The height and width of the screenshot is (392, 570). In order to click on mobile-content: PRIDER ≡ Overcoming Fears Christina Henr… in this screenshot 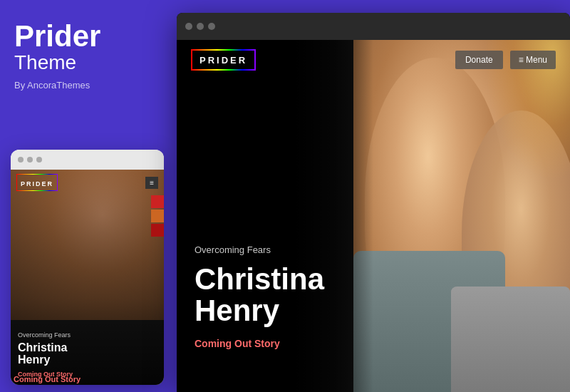, I will do `click(87, 277)`.